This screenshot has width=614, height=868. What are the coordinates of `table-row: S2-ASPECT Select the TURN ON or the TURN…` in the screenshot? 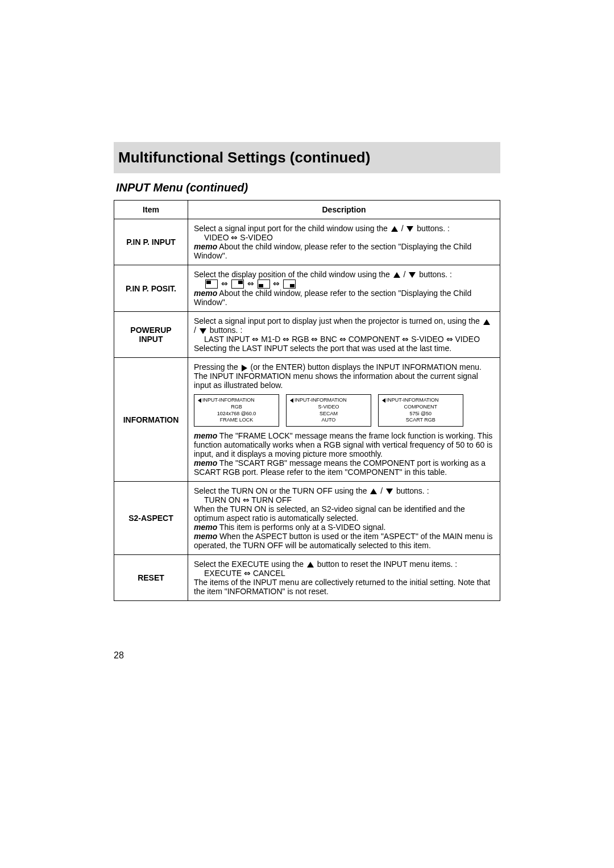 It's located at (307, 518).